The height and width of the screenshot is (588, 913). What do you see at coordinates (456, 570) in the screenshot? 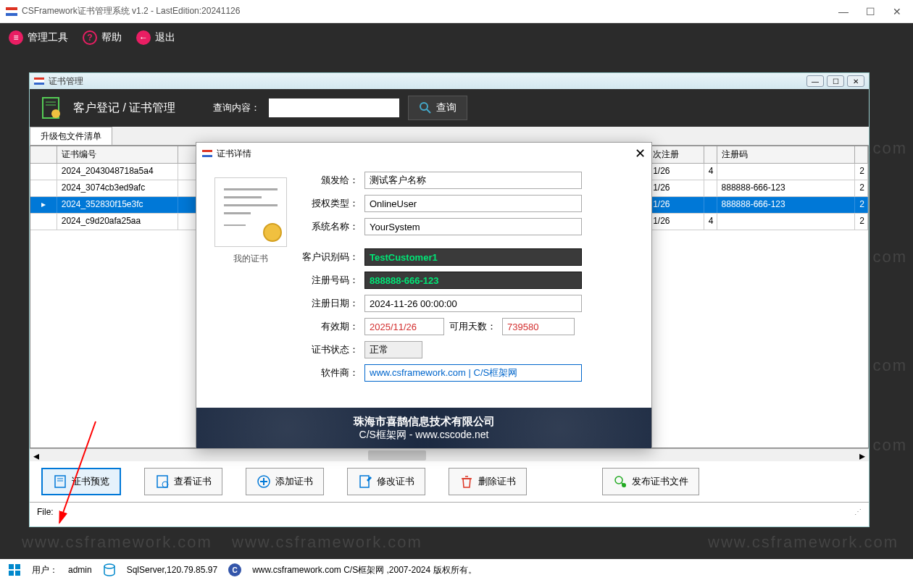
I see `app-statusbar: 用户： admin SqlServer,120.79.85.97 C www.c…` at bounding box center [456, 570].